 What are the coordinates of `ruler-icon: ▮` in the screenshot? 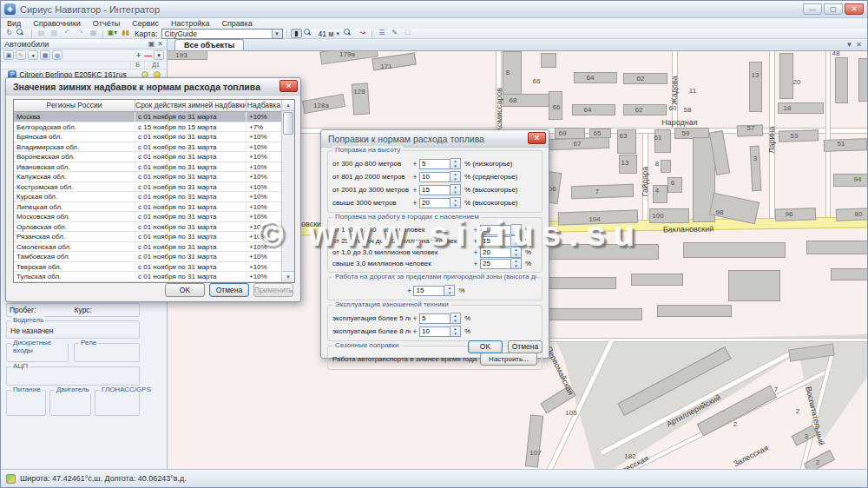 It's located at (297, 33).